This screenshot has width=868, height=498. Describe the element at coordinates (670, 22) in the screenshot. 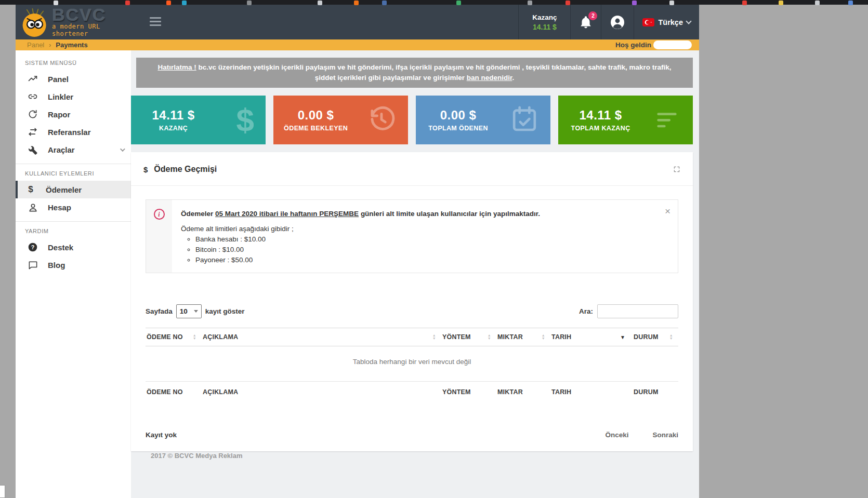

I see `language-label: Türkçe` at that location.